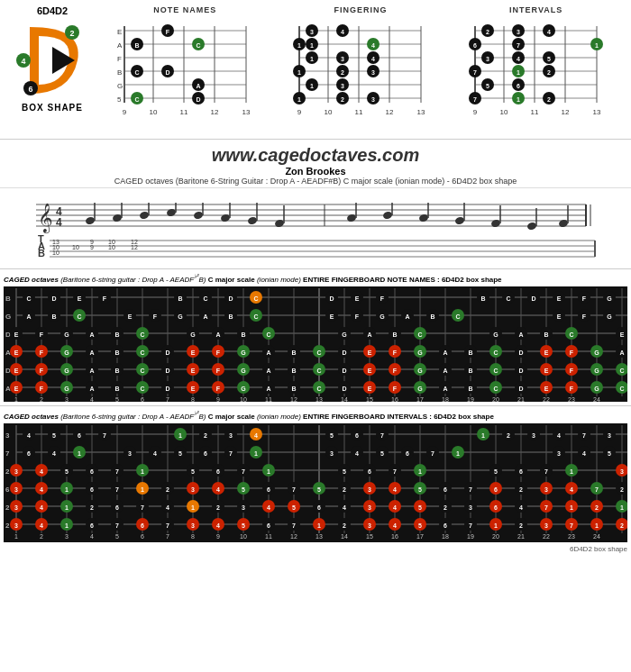  What do you see at coordinates (124, 112) in the screenshot?
I see `svg-text: 9` at bounding box center [124, 112].